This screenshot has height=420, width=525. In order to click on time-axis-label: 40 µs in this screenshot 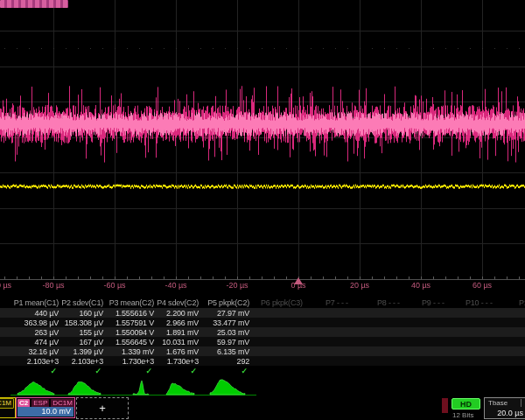, I will do `click(421, 285)`.